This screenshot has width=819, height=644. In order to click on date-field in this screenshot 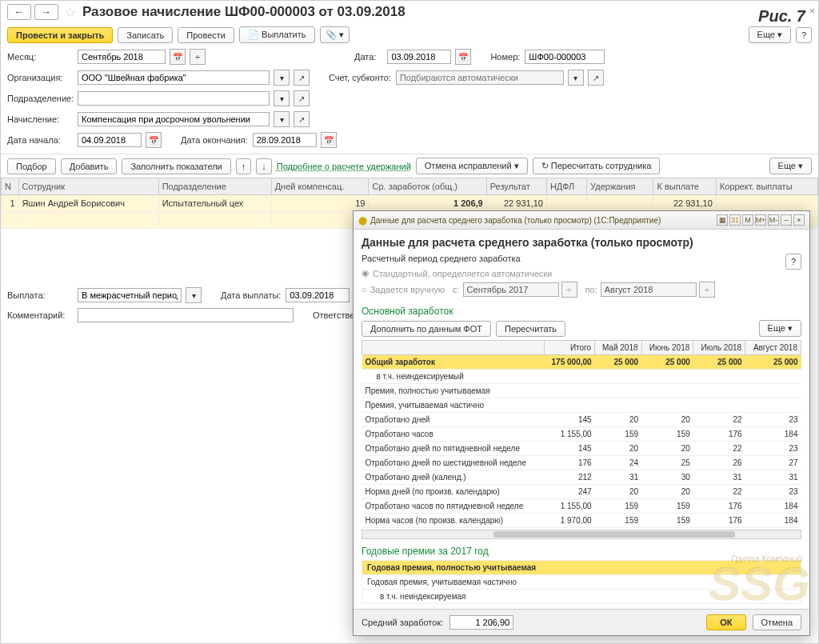, I will do `click(419, 57)`.